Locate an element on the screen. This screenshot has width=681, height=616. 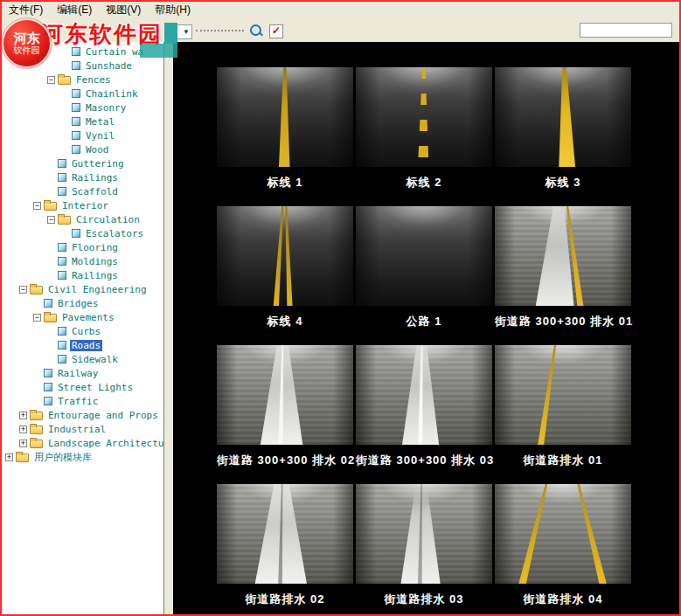
asphalt-double-yellow-line-thumbnail is located at coordinates (285, 256).